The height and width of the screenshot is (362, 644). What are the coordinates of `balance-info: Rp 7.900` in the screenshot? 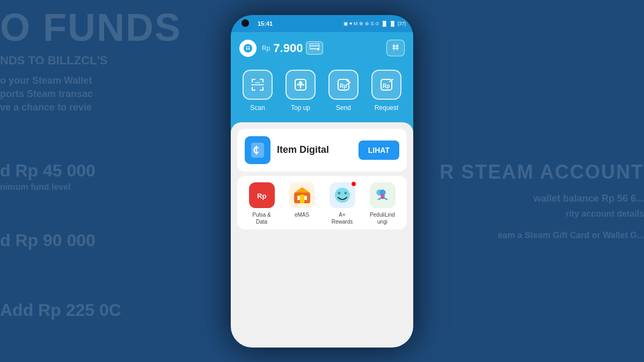 It's located at (292, 48).